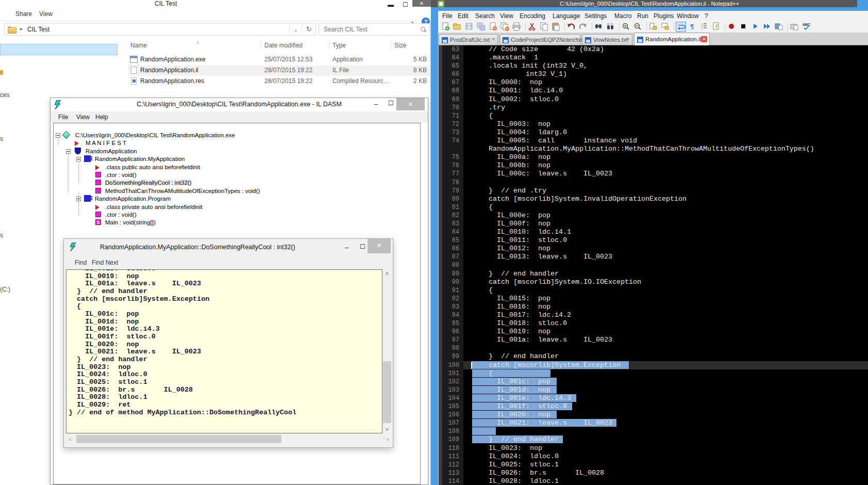 This screenshot has width=868, height=485. I want to click on ildasm-maximize-button: ☐, so click(391, 103).